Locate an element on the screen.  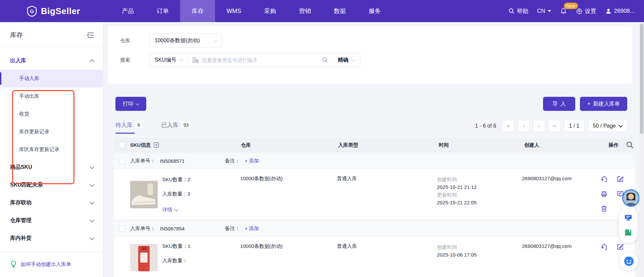
select-all-checkbox is located at coordinates (122, 145).